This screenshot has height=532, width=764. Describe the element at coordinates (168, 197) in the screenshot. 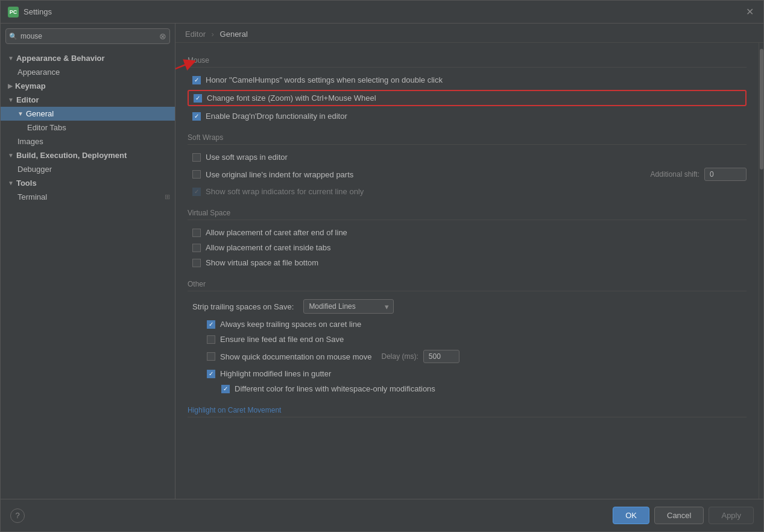

I see `terminal-icon: ⊞` at that location.